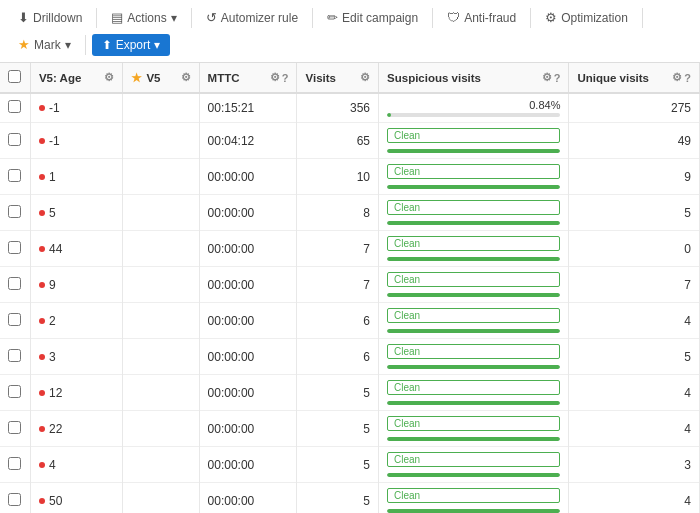 The image size is (700, 513). I want to click on table-row: -100:15:213560.84%275, so click(350, 108).